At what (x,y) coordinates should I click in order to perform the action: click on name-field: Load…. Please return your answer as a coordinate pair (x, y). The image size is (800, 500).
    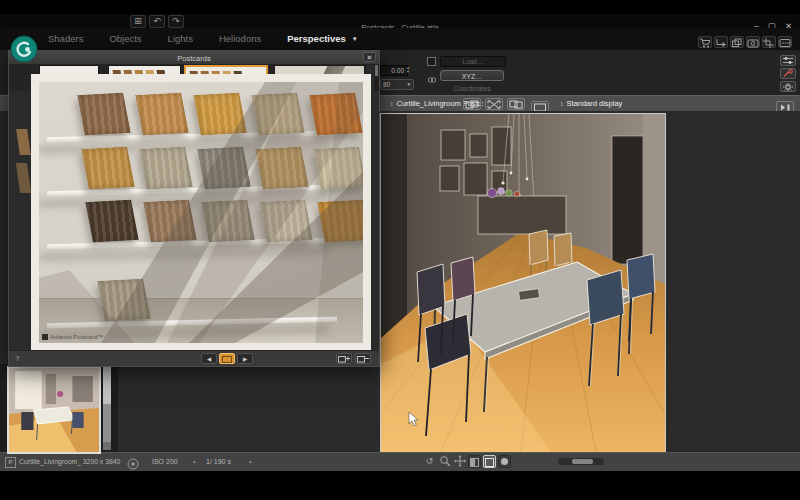
    Looking at the image, I should click on (473, 62).